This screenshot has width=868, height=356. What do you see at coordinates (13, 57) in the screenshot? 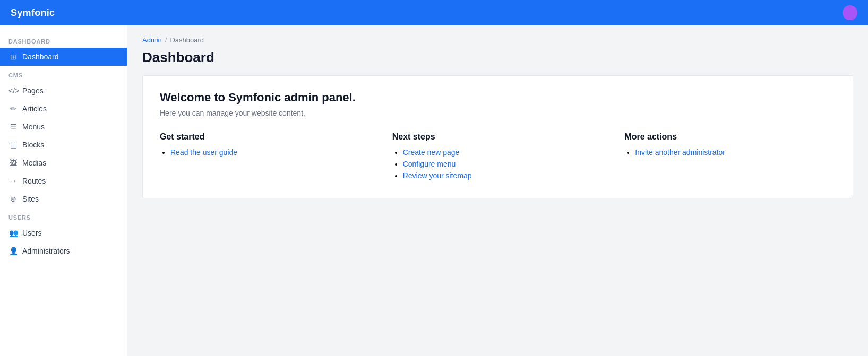
I see `dashboard-icon: ⊞` at bounding box center [13, 57].